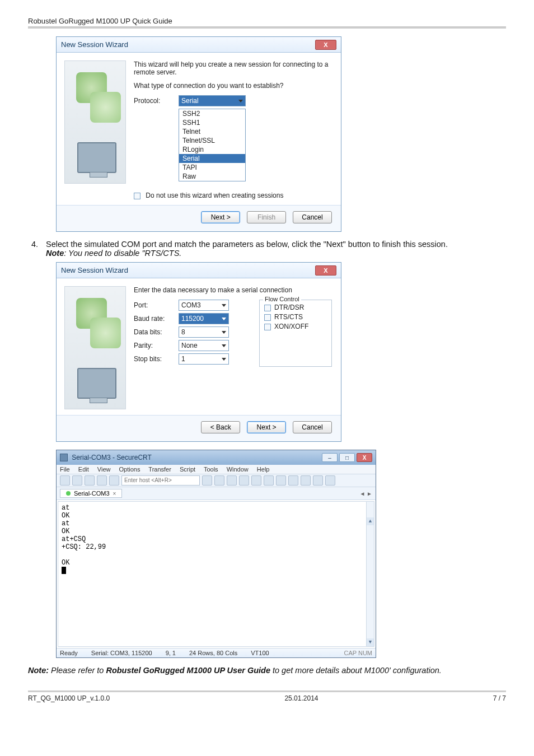 This screenshot has height=756, width=534. Describe the element at coordinates (216, 480) in the screenshot. I see `toolbar: Enter host <Alt+R>` at that location.